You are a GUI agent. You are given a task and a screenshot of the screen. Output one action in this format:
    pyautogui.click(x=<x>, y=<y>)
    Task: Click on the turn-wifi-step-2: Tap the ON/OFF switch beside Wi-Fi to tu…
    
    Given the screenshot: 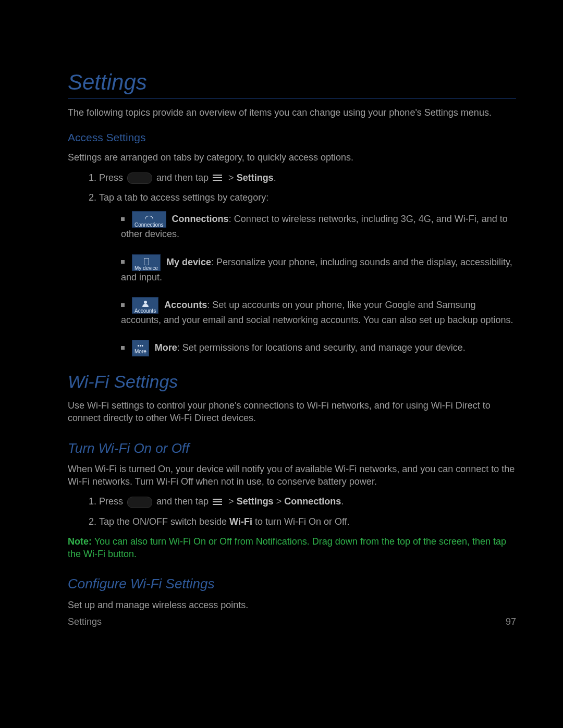 What is the action you would take?
    pyautogui.click(x=308, y=522)
    